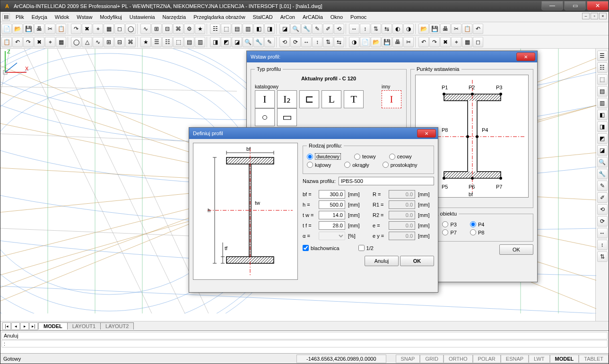 The height and width of the screenshot is (364, 609). Describe the element at coordinates (25, 326) in the screenshot. I see `tab-next: ▸` at that location.